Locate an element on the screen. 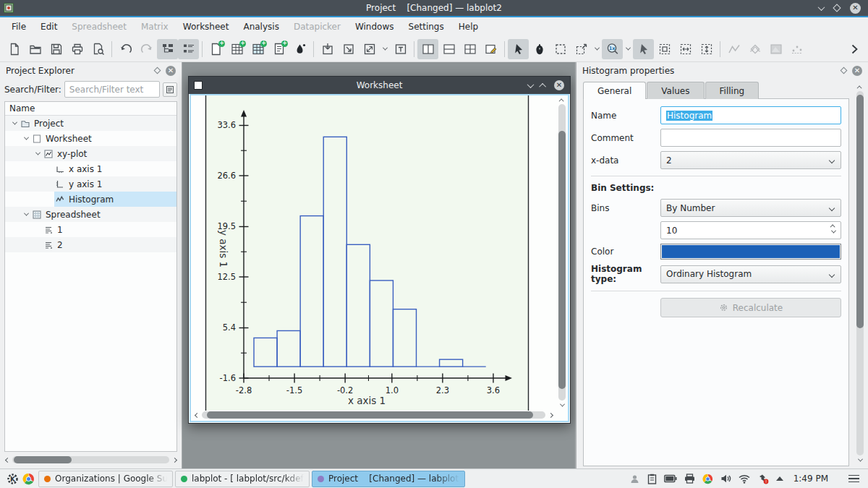 The width and height of the screenshot is (868, 488). user-icon is located at coordinates (635, 479).